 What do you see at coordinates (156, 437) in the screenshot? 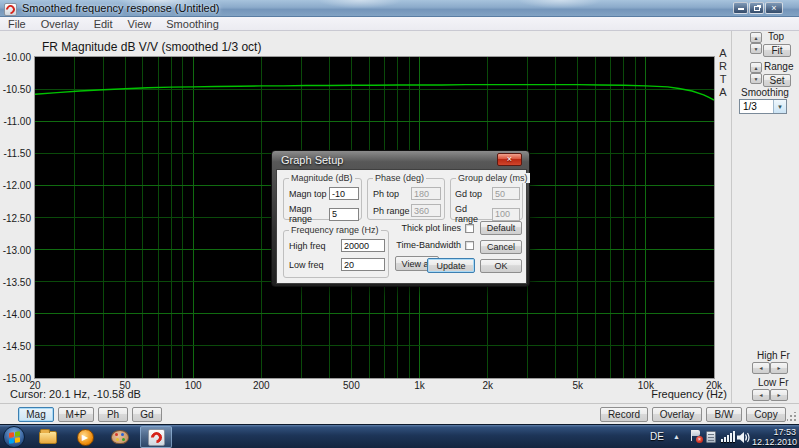
I see `taskbar-arta-button` at bounding box center [156, 437].